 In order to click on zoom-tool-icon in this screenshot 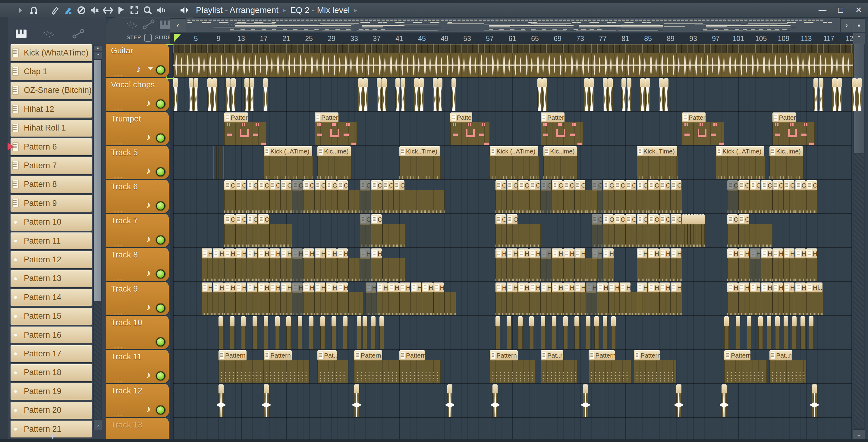, I will do `click(148, 10)`.